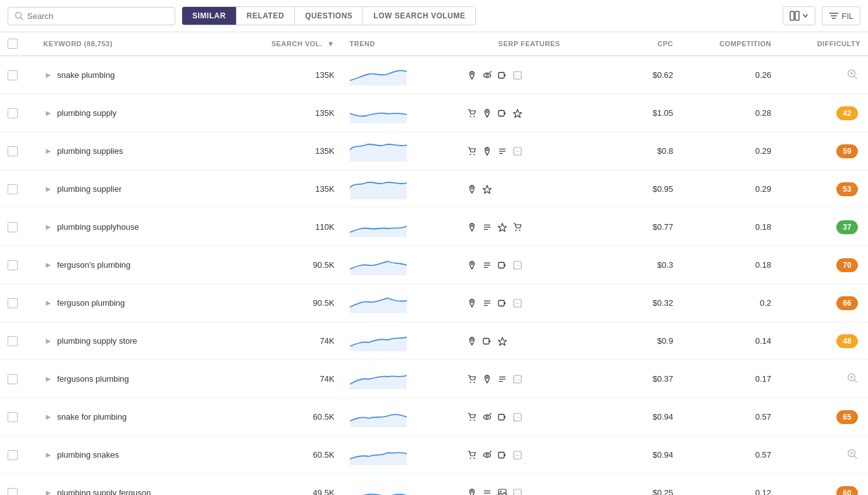 The width and height of the screenshot is (868, 495). What do you see at coordinates (266, 16) in the screenshot?
I see `tab-related: RELATED` at bounding box center [266, 16].